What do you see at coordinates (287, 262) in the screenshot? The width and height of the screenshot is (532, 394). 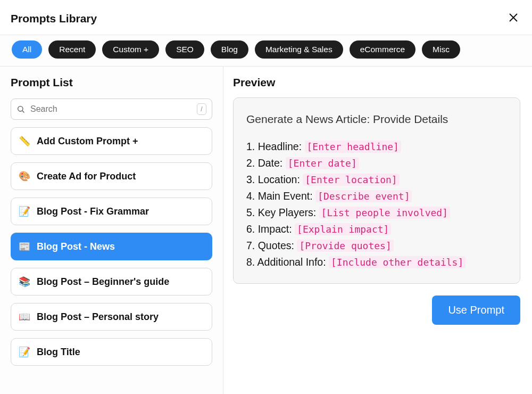 I see `line-prefix: 8. Additional Info:` at bounding box center [287, 262].